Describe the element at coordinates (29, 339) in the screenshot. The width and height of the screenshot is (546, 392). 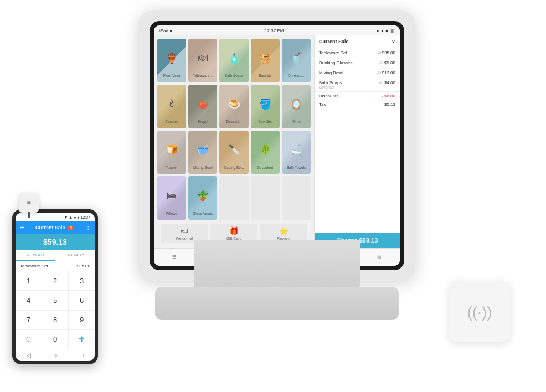
I see `key-clear: C` at that location.